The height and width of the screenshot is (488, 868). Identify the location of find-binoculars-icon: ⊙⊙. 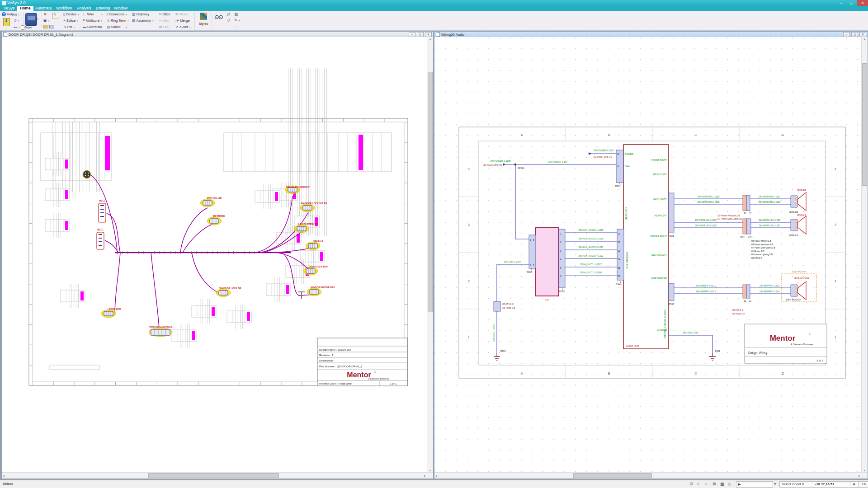
(218, 17).